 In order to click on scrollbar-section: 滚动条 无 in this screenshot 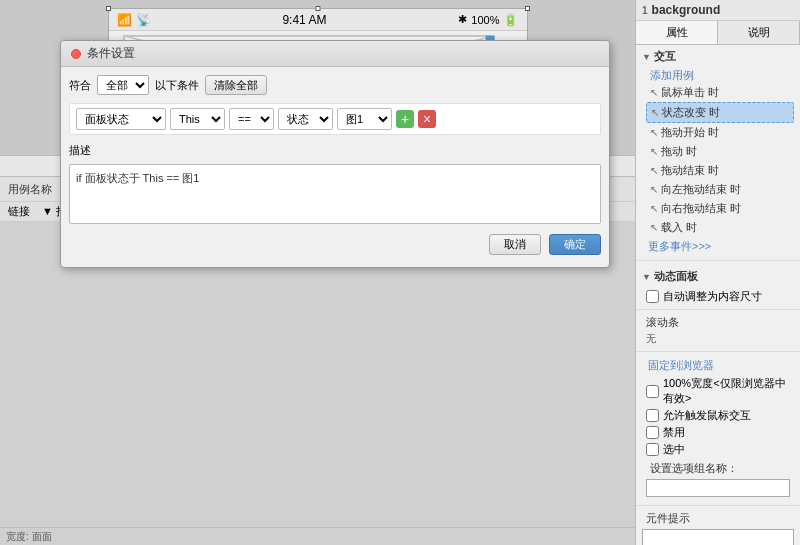, I will do `click(718, 331)`.